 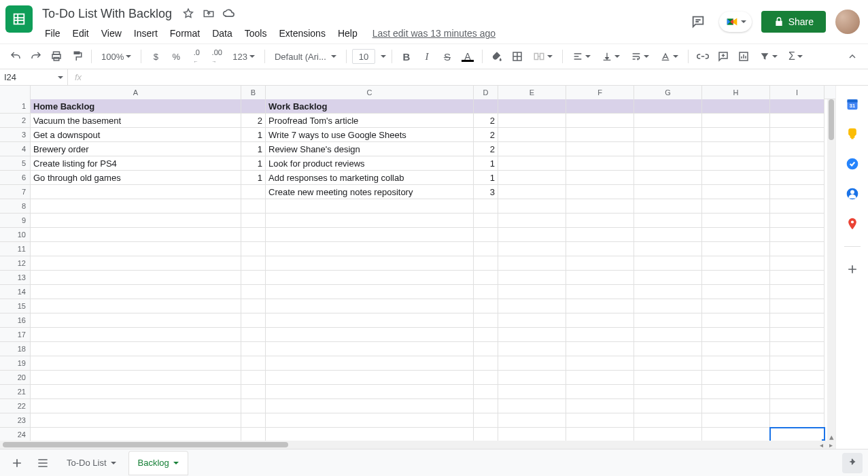 I want to click on cell: Look for product reviews, so click(x=370, y=163).